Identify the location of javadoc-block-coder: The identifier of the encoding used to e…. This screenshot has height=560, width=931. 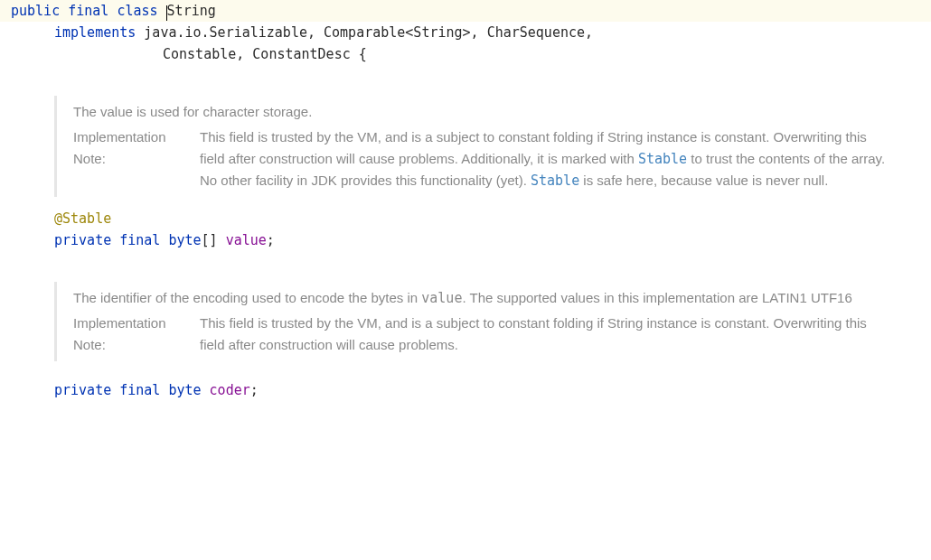
(470, 322).